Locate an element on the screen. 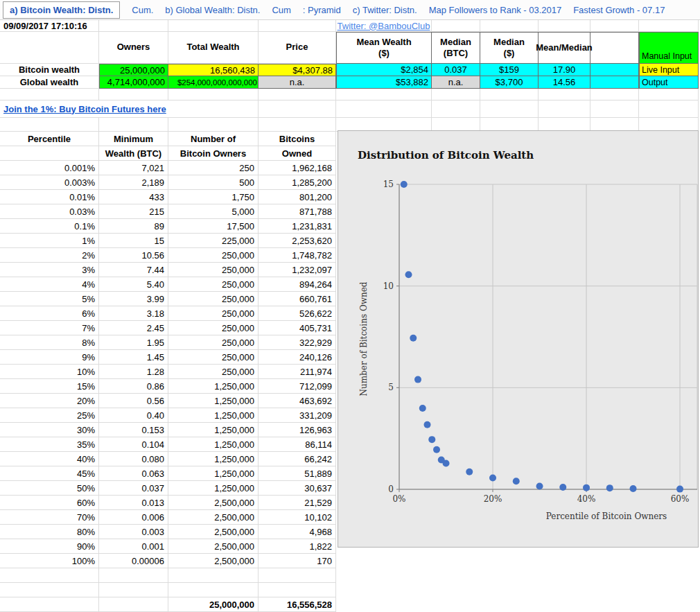 The height and width of the screenshot is (612, 700). cell-btc-owned: 1,232,097 is located at coordinates (297, 270).